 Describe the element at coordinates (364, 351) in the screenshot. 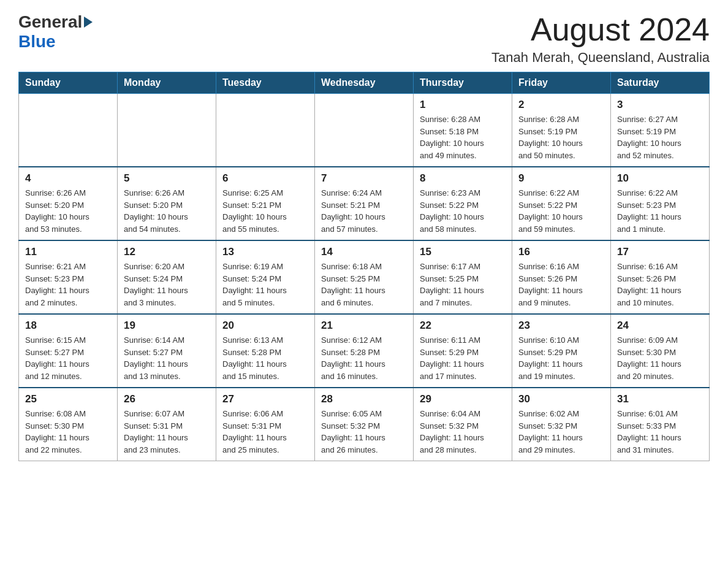

I see `calendar-cell: 21Sunrise: 6:12 AM Sunset: 5:28 PM Dayli…` at that location.